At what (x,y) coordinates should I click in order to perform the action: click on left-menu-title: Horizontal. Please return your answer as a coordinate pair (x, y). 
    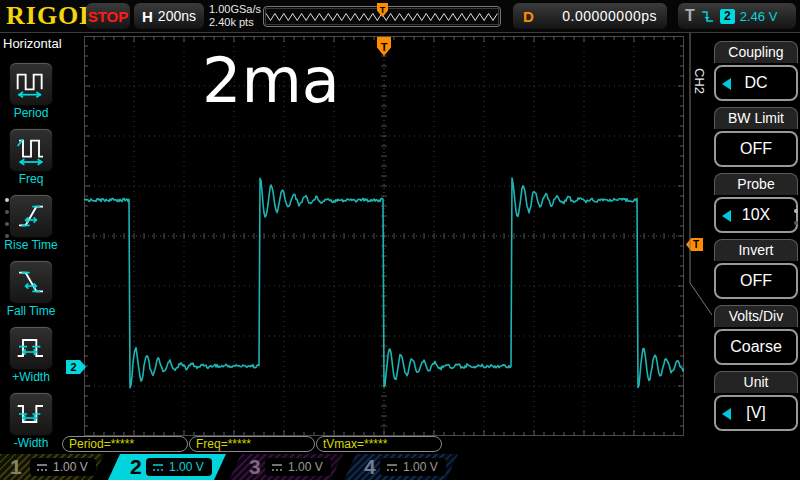
    Looking at the image, I should click on (32, 44).